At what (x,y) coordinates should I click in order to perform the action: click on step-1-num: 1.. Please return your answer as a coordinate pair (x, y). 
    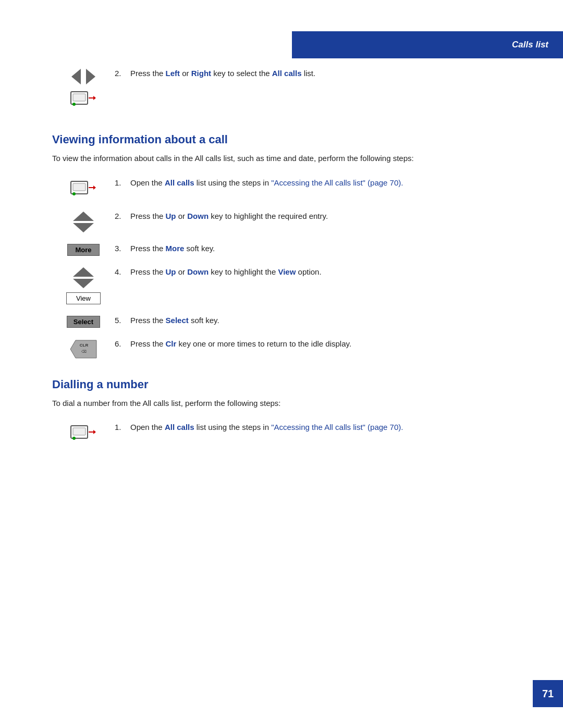
    Looking at the image, I should click on (123, 182).